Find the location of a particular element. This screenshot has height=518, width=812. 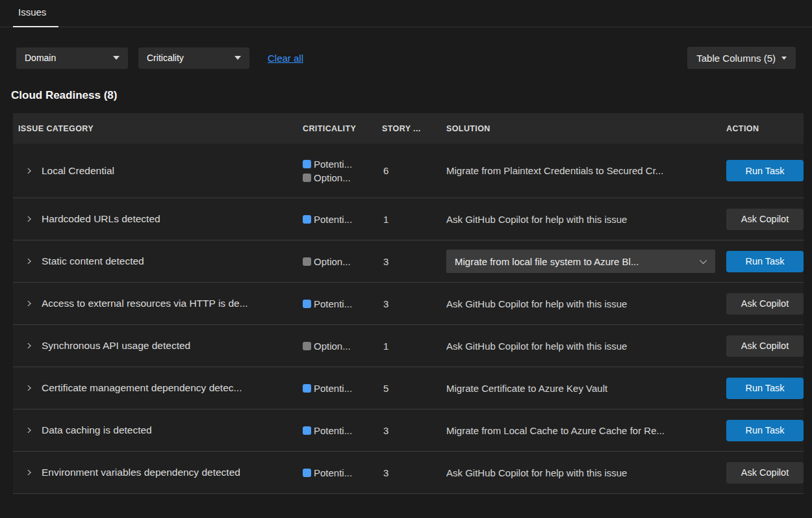

tab-issues: Issues is located at coordinates (32, 12).